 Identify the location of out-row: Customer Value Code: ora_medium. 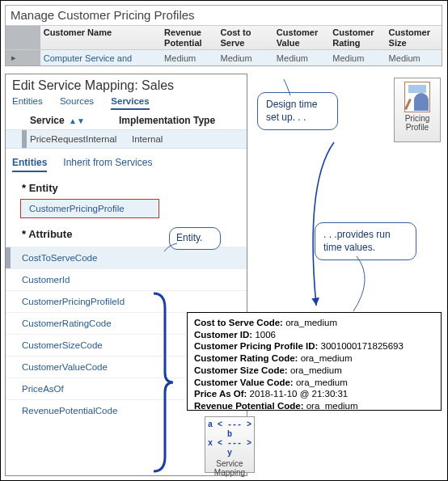
(314, 383).